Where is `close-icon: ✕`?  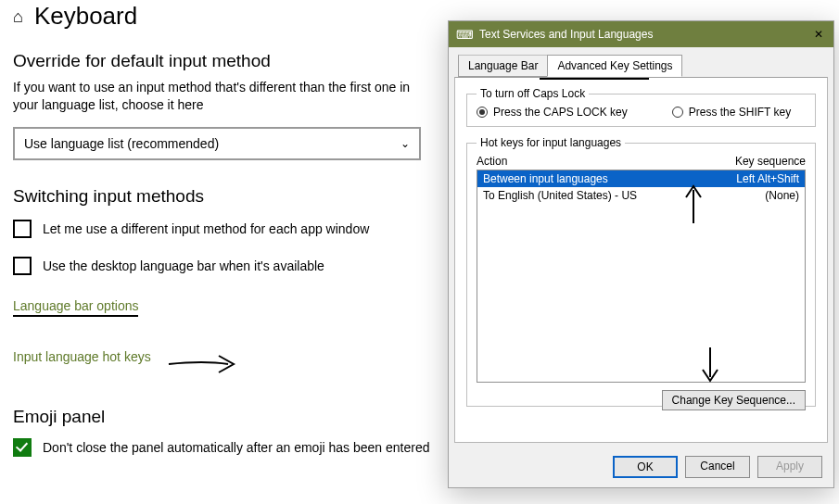 close-icon: ✕ is located at coordinates (819, 34).